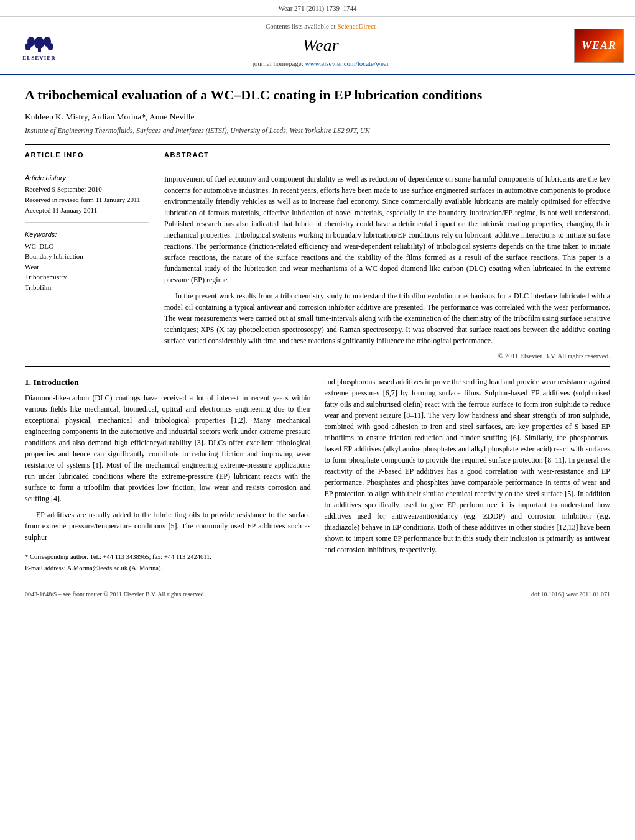 The width and height of the screenshot is (635, 840). What do you see at coordinates (168, 382) in the screenshot?
I see `section1-heading: 1. Introduction` at bounding box center [168, 382].